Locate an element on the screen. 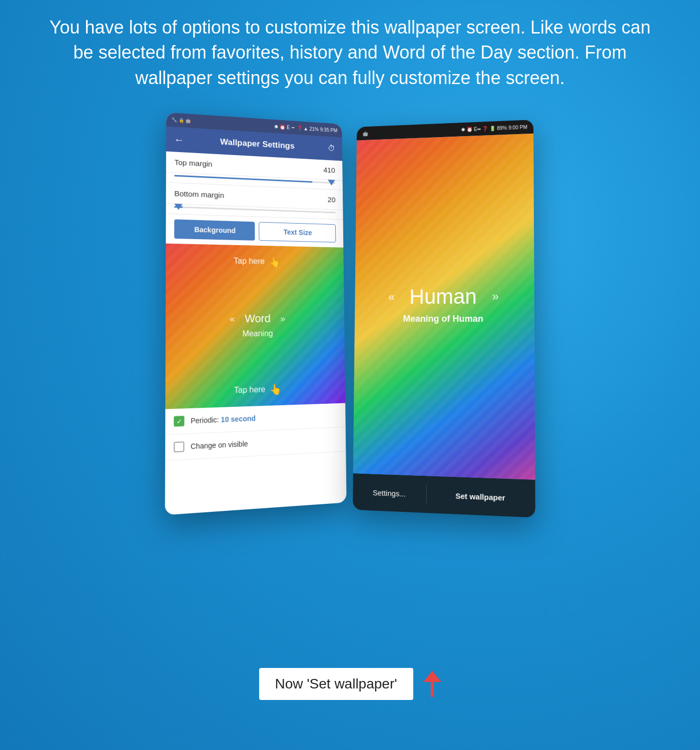 The width and height of the screenshot is (700, 750). wallpaper-main: « Human » Meaning of Human is located at coordinates (444, 307).